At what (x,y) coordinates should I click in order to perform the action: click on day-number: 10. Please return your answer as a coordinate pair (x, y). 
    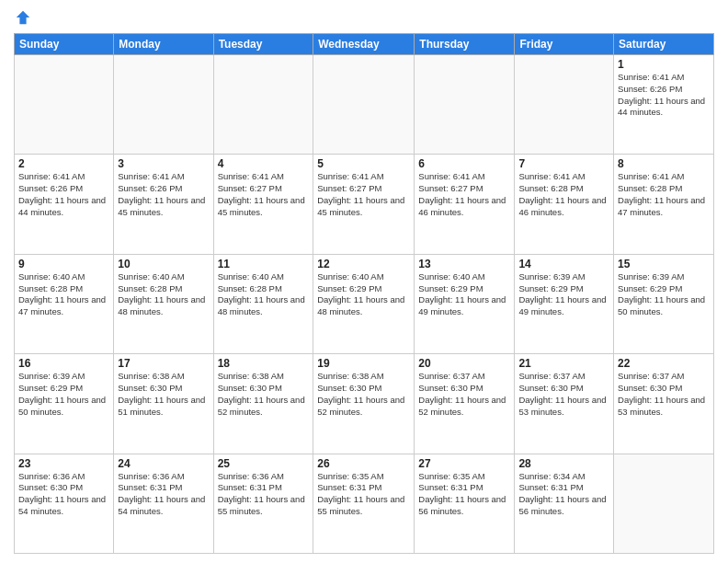
    Looking at the image, I should click on (164, 264).